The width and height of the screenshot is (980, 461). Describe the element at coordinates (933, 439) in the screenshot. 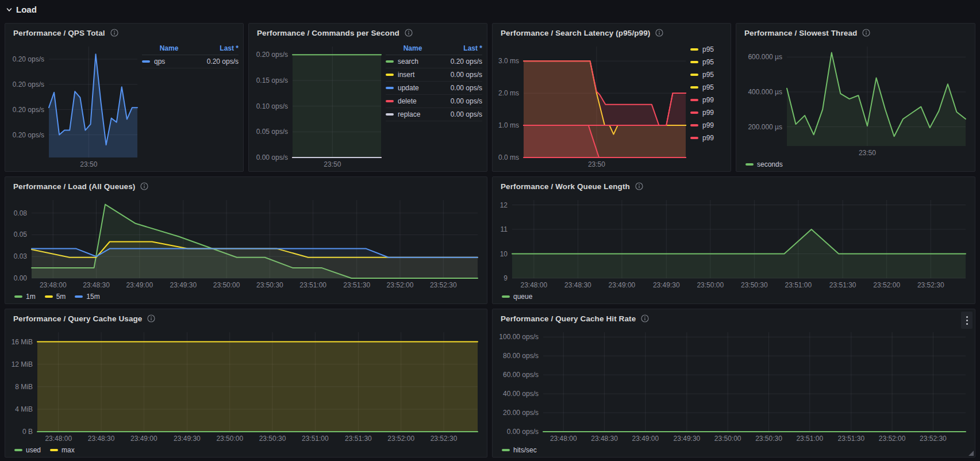

I see `svg-text: 23:52:30` at that location.